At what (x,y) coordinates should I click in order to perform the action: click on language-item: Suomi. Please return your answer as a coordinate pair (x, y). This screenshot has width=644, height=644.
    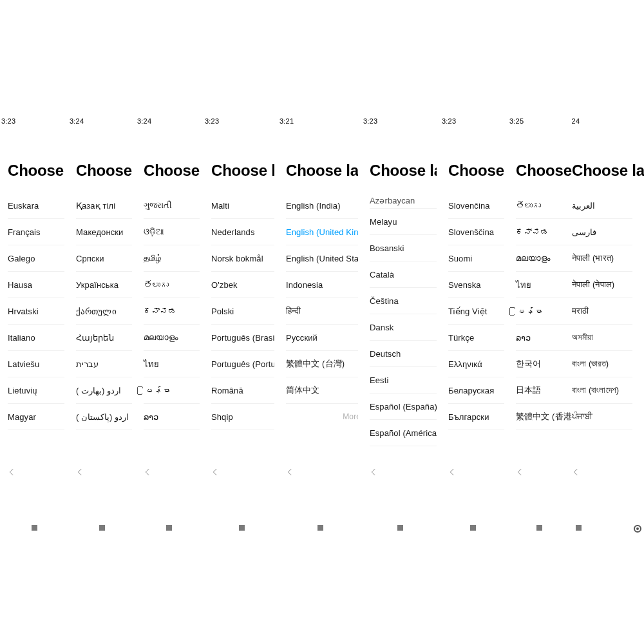
    Looking at the image, I should click on (477, 259).